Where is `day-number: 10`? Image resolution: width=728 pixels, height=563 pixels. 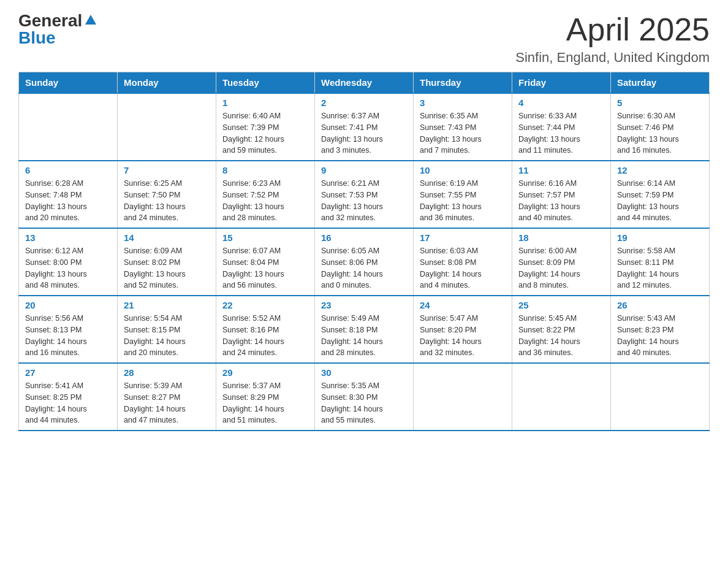
day-number: 10 is located at coordinates (463, 170).